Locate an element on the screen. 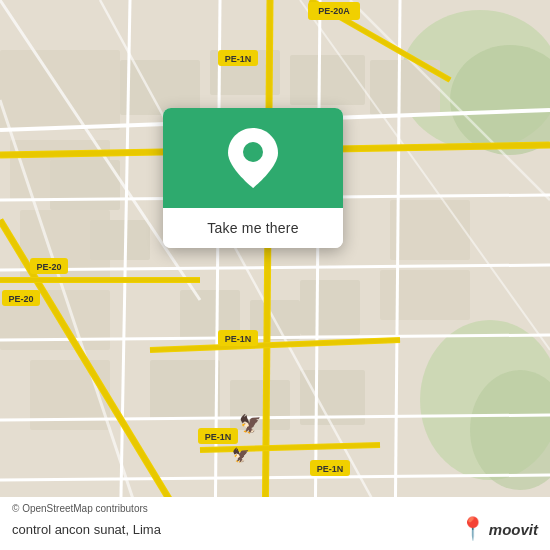  popup-icon-area is located at coordinates (253, 158).